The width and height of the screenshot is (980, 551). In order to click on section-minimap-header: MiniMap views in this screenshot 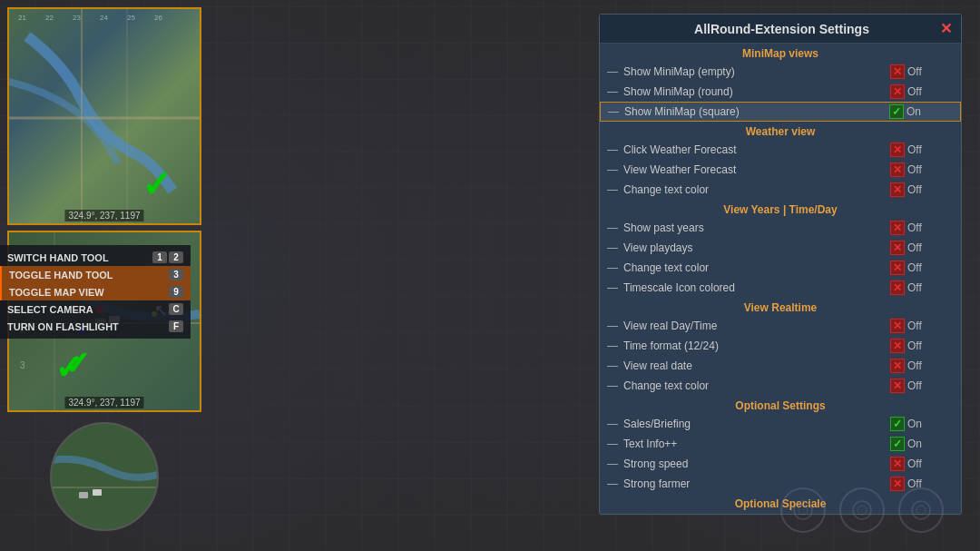, I will do `click(780, 53)`.